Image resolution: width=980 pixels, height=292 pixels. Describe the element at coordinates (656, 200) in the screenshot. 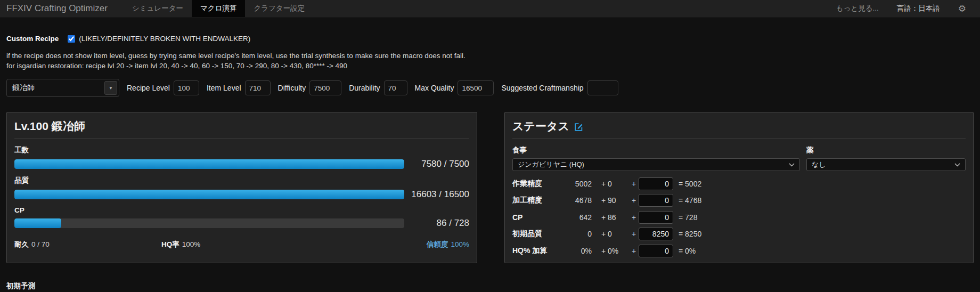

I see `control-extra-input` at that location.